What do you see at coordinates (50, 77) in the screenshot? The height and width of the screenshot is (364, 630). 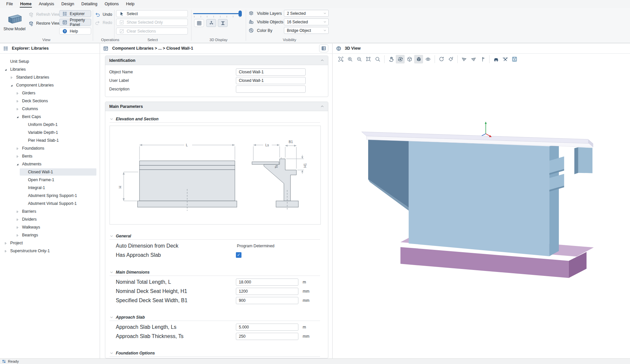 I see `tree-item-standard-libraries: Standard Libraries` at bounding box center [50, 77].